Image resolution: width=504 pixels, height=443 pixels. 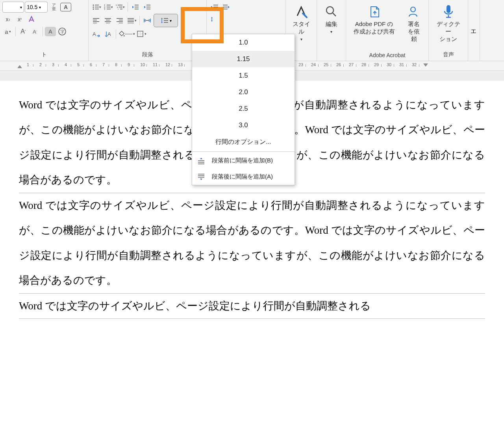 What do you see at coordinates (8, 32) in the screenshot?
I see `change-case-button: a▾` at bounding box center [8, 32].